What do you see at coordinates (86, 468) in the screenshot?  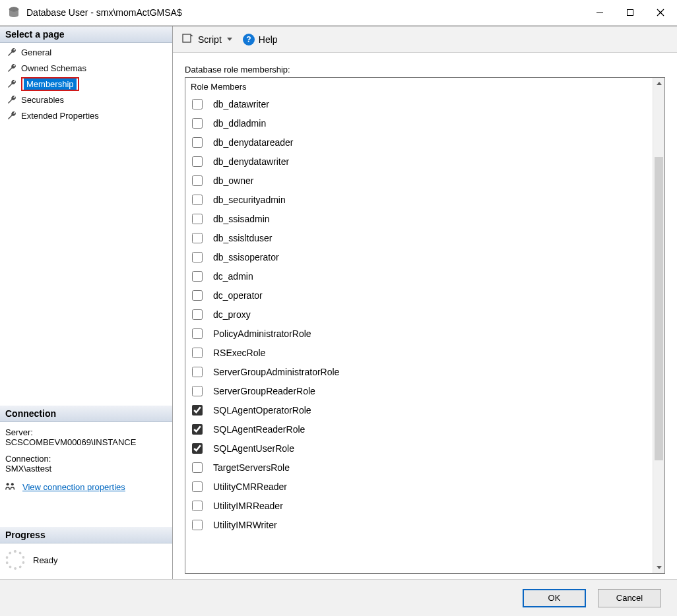 I see `connection-value: SMX\asttest` at bounding box center [86, 468].